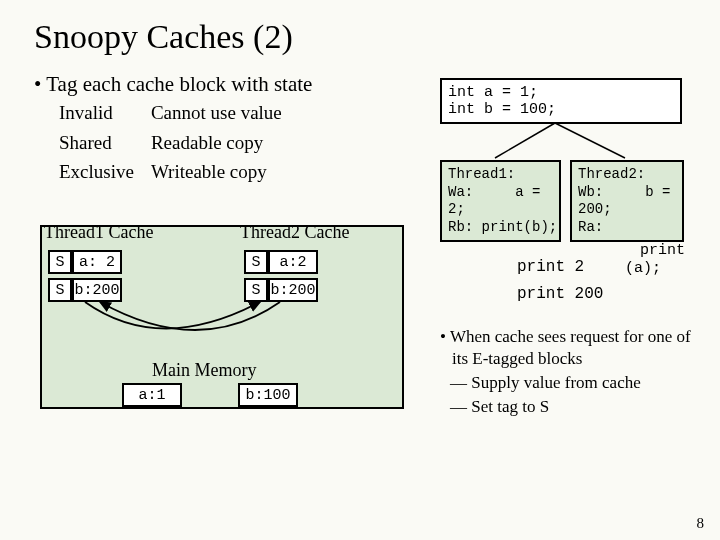 The image size is (720, 540). Describe the element at coordinates (570, 348) in the screenshot. I see `right-text-1: When cache sees request for one of its E…` at that location.